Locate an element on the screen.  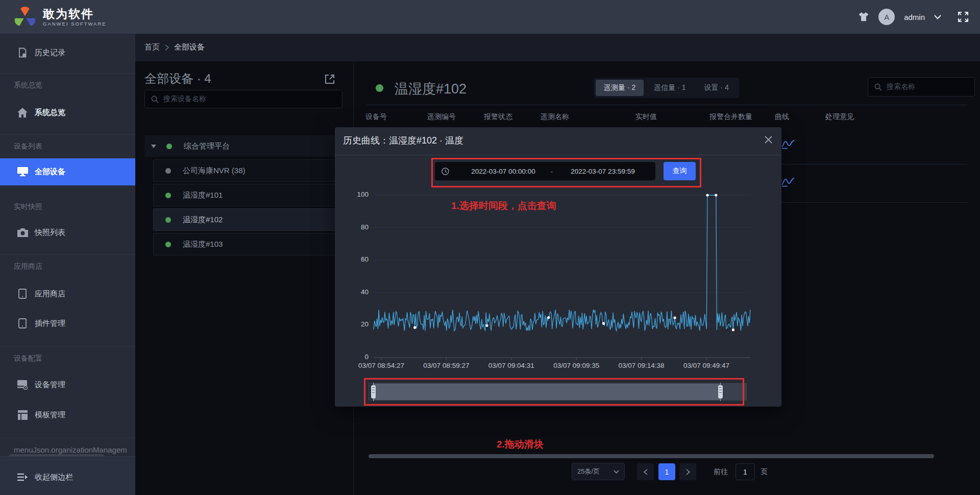
collapse-sidebar-button: 收起侧边栏 is located at coordinates (67, 477).